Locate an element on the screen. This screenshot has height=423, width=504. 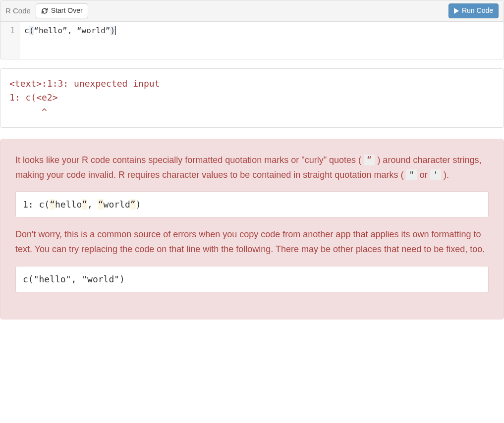
text-cursor is located at coordinates (116, 31).